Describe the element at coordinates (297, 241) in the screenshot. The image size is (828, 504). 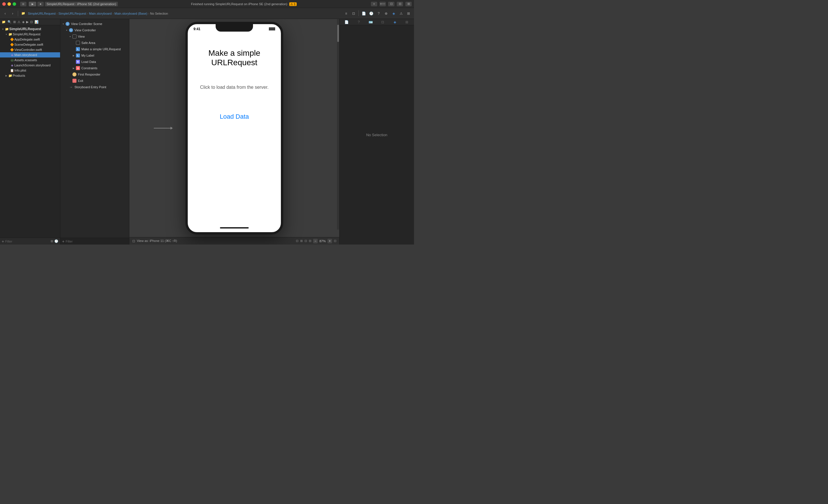
I see `zoom-fit-icon: ⊡` at that location.